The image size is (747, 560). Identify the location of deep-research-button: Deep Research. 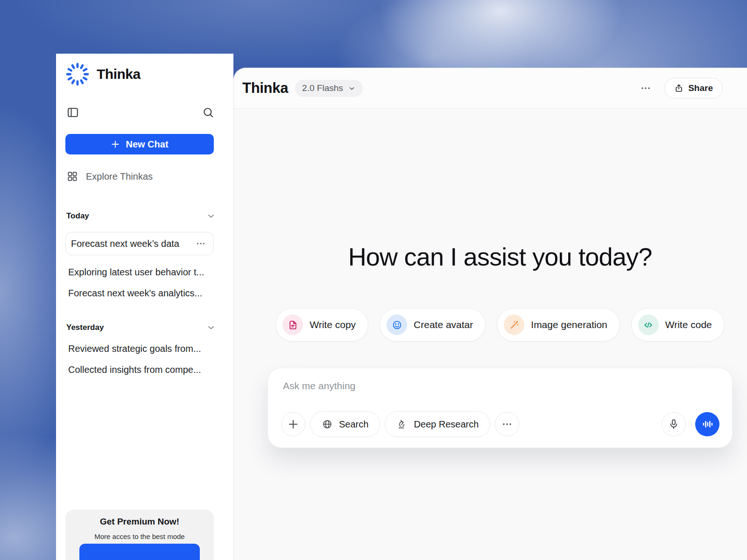
(437, 424).